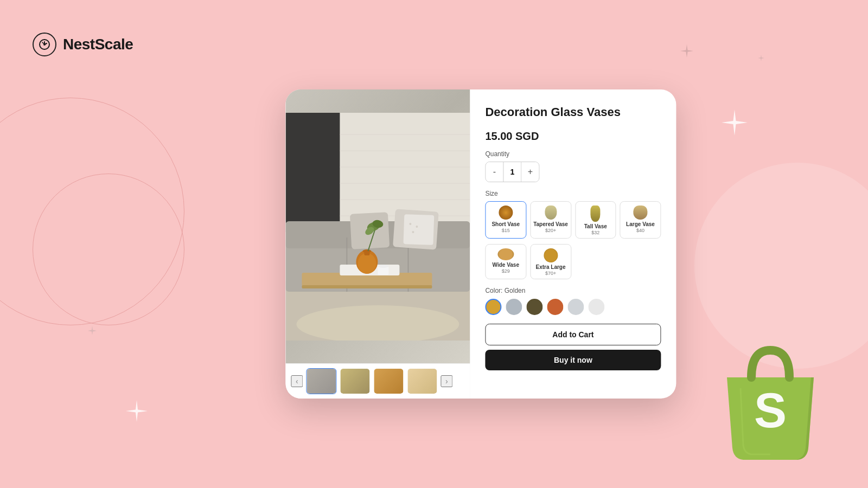 The image size is (868, 488). Describe the element at coordinates (596, 220) in the screenshot. I see `size-option-tall: Tall Vase $32` at that location.